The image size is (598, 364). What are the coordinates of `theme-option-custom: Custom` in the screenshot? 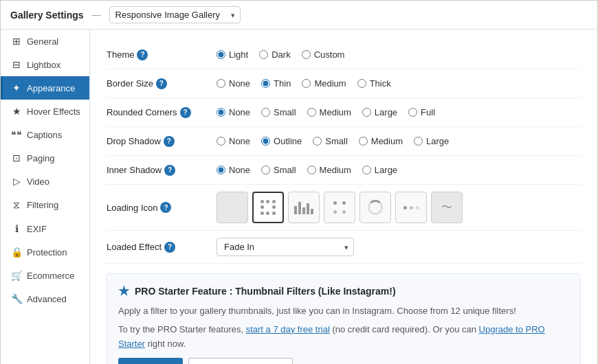 It's located at (323, 55).